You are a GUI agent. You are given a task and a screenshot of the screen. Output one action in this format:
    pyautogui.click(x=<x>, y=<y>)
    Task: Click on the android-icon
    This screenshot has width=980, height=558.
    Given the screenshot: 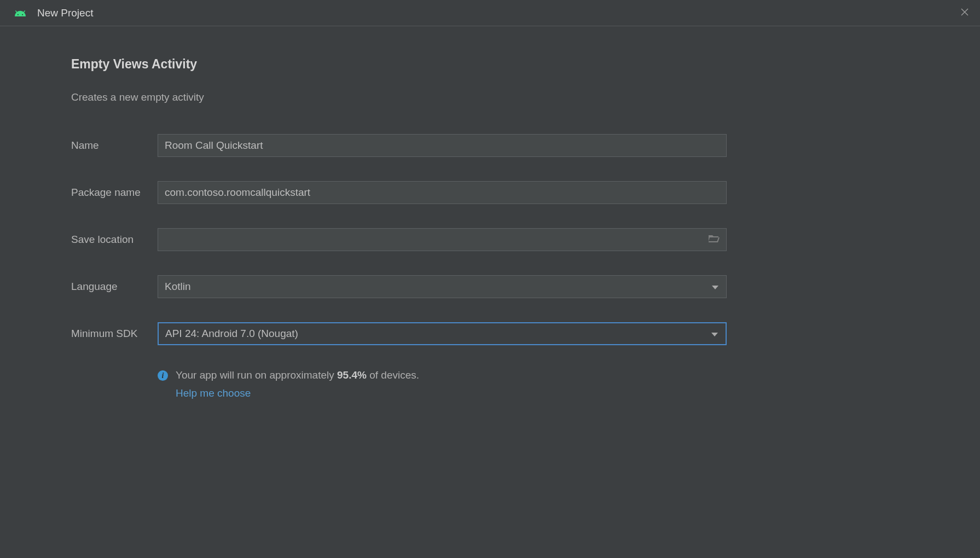 What is the action you would take?
    pyautogui.click(x=20, y=13)
    